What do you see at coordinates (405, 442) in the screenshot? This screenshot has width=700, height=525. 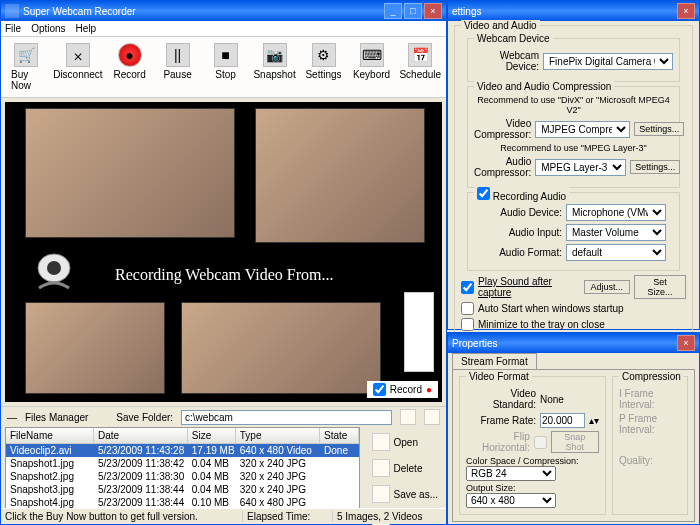 I see `open-button: Open` at bounding box center [405, 442].